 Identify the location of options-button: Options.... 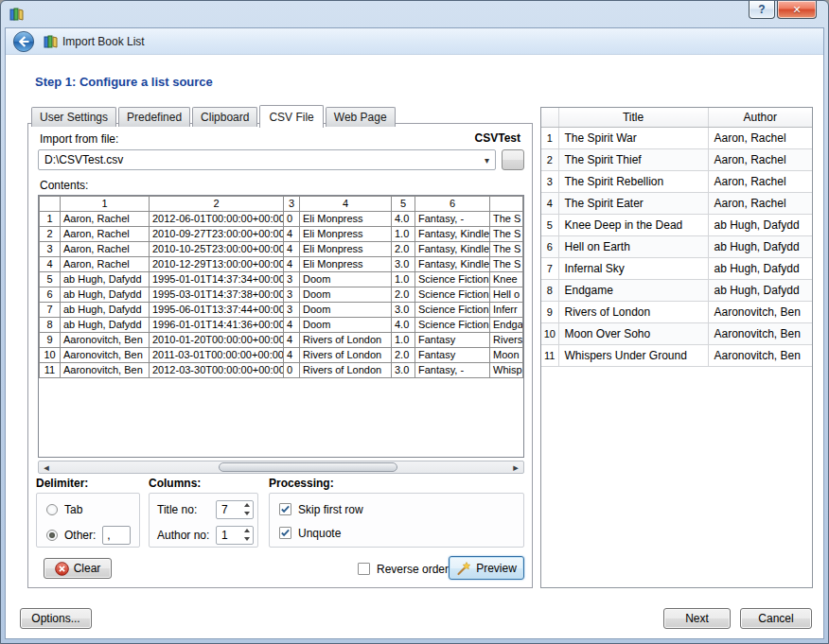
(56, 618).